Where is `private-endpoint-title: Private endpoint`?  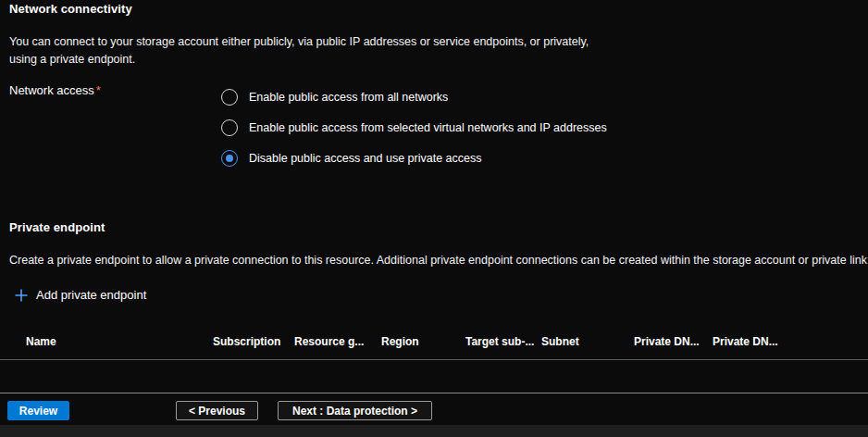 private-endpoint-title: Private endpoint is located at coordinates (57, 228).